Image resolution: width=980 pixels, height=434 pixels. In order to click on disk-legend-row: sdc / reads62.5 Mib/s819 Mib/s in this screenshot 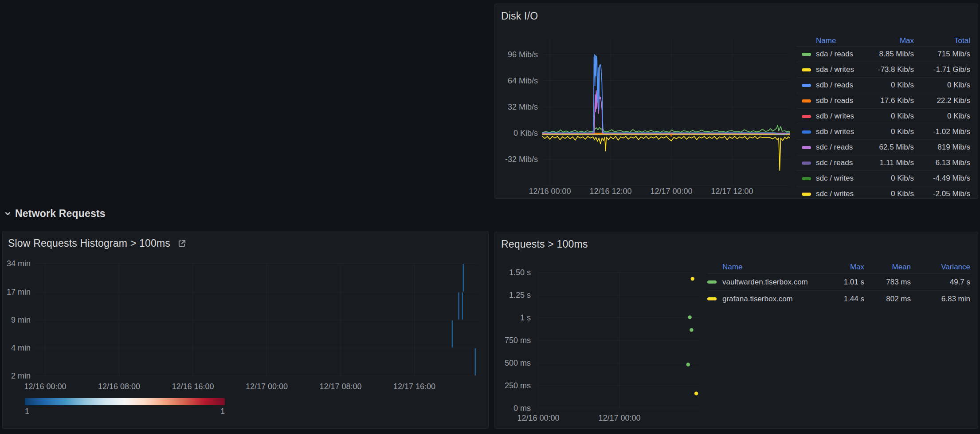, I will do `click(883, 147)`.